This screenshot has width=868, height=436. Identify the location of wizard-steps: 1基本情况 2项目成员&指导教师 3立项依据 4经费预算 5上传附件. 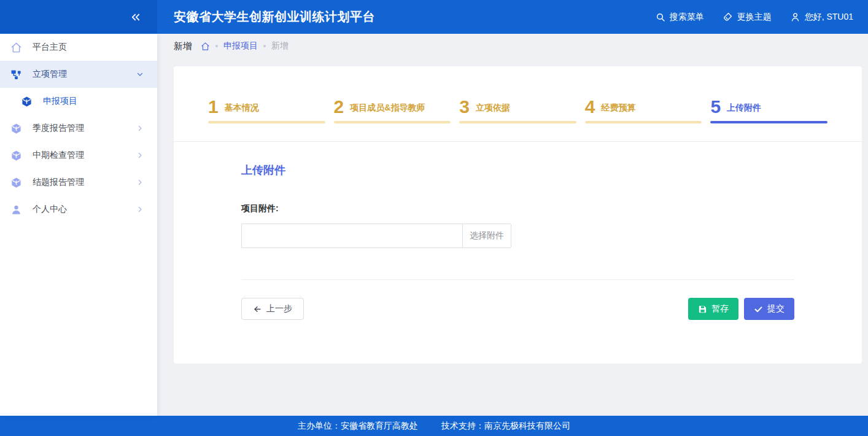
(518, 95).